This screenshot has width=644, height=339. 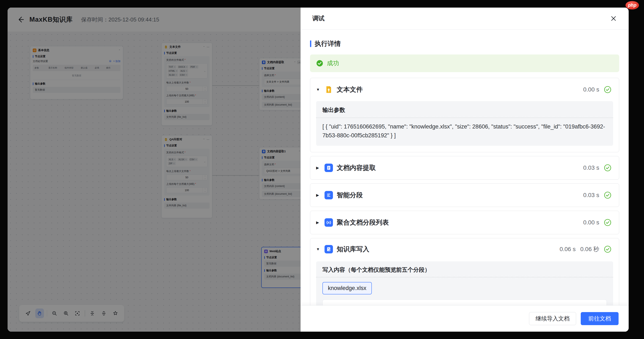 I want to click on debug-row-header: ▶ 文档内容提取 0.03 s, so click(x=464, y=168).